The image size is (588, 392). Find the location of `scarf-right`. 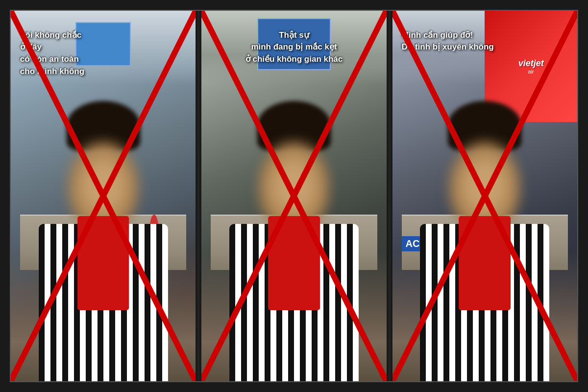

scarf-right is located at coordinates (485, 264).